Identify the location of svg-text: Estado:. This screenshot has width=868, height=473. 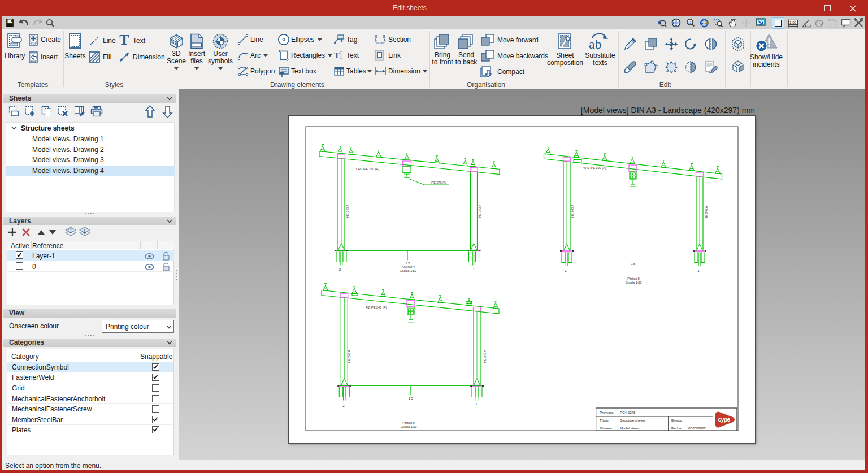
(677, 420).